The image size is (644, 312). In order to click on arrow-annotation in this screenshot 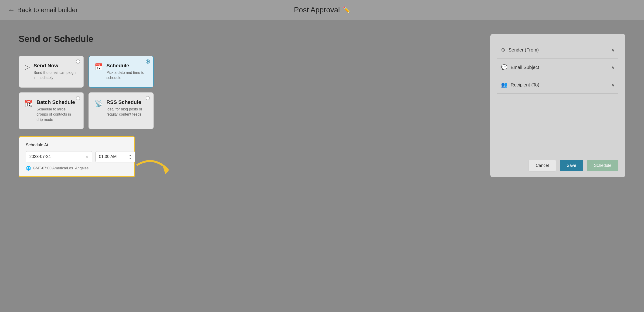, I will do `click(154, 165)`.